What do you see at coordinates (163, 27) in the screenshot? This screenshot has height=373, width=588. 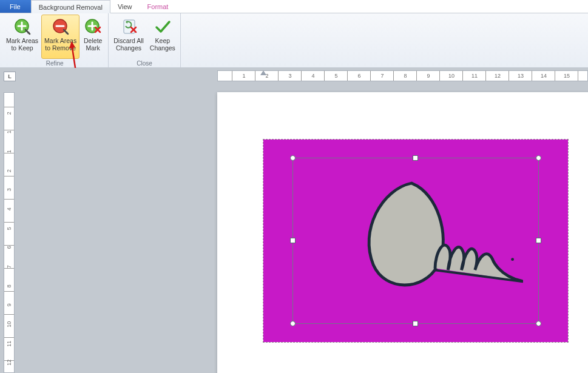 I see `keep-icon` at bounding box center [163, 27].